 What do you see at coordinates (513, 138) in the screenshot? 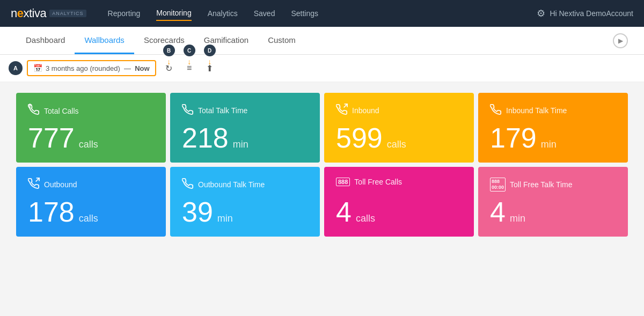
I see `card-inbound-talk-time-value: 179` at bounding box center [513, 138].